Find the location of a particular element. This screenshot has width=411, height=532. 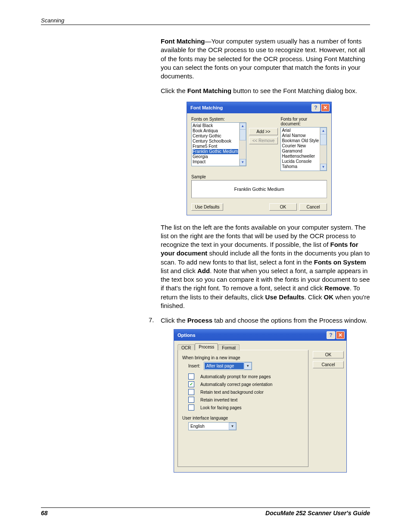

titlebar: Font Matching ? ✕ is located at coordinates (259, 108).